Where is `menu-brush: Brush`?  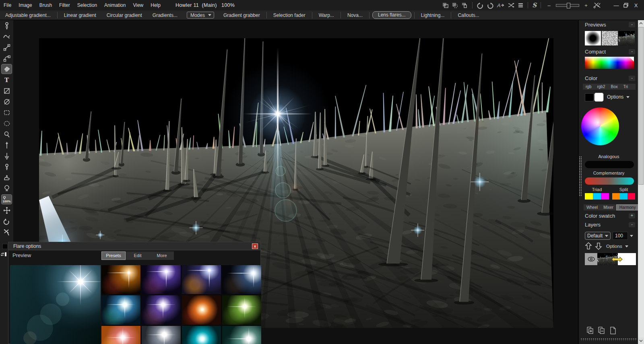 menu-brush: Brush is located at coordinates (46, 5).